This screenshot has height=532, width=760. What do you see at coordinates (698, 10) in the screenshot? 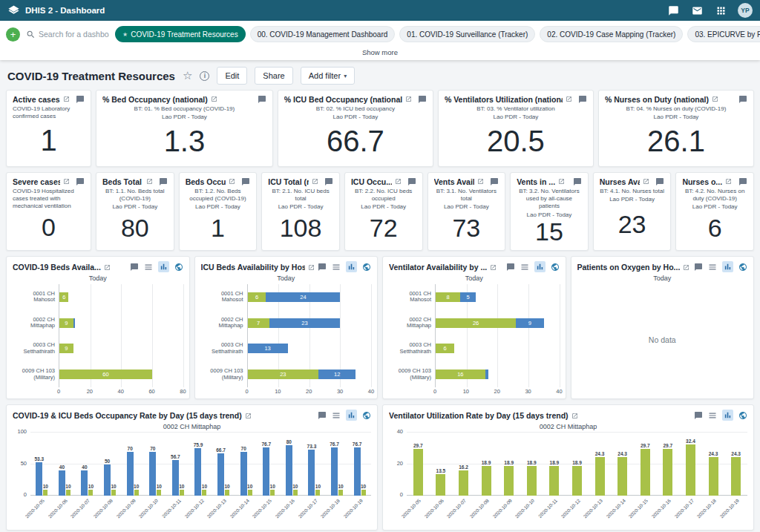
I see `messages-icon` at bounding box center [698, 10].